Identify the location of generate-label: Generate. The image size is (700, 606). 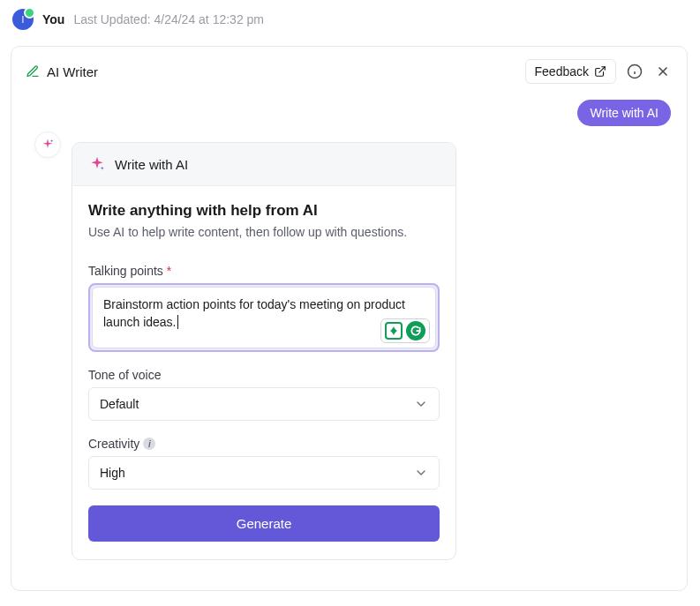
(265, 524).